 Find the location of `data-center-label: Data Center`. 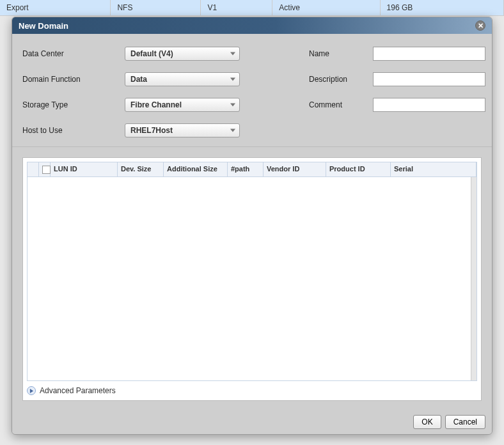

data-center-label: Data Center is located at coordinates (74, 54).